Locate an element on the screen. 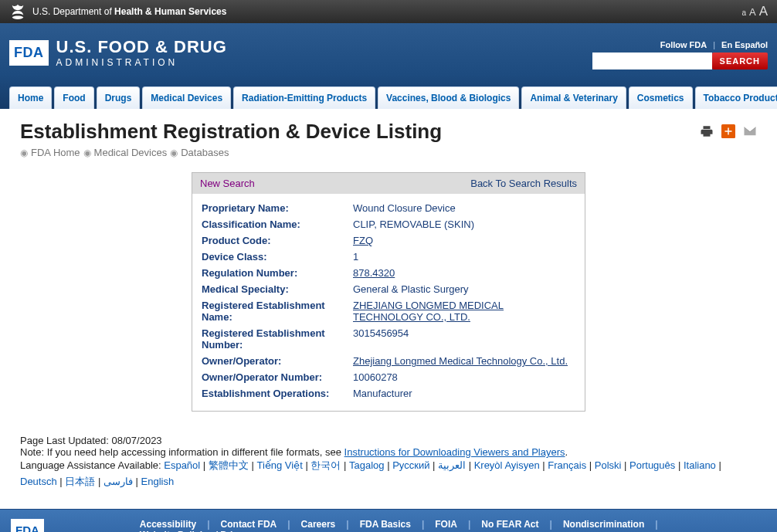 The height and width of the screenshot is (532, 777). email-icon is located at coordinates (750, 131).